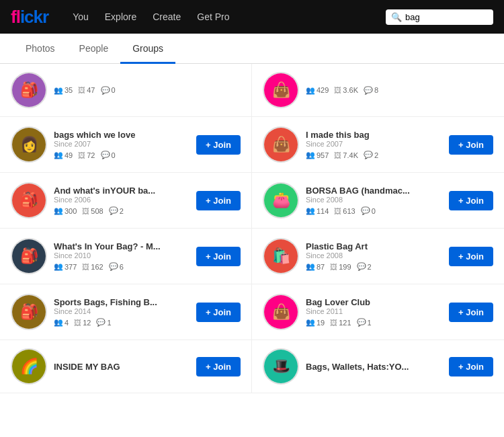 The width and height of the screenshot is (504, 437). Describe the element at coordinates (63, 155) in the screenshot. I see `members-stat: 👥 49` at that location.